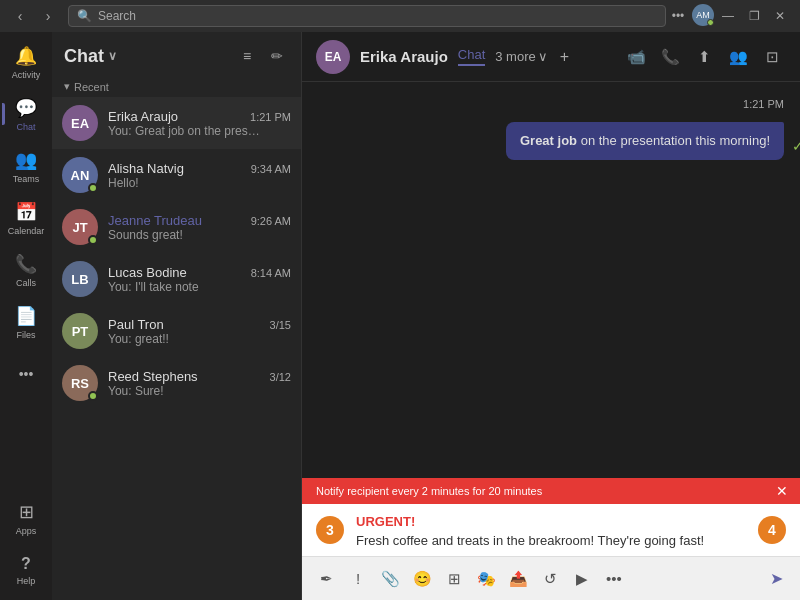  I want to click on chat-item-alisha: AN Alisha Natvig 9:34 AM Hello!, so click(176, 175).